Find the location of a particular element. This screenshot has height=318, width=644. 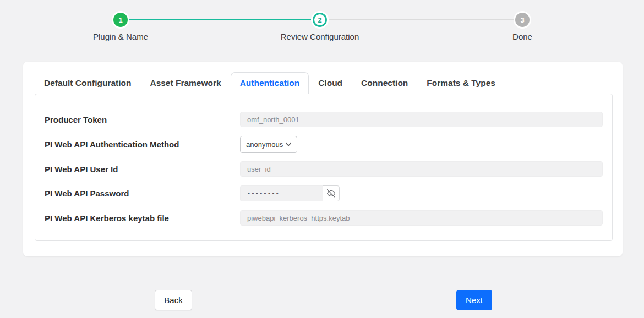

field-row-auth-method: PI Web API Authentication Method anonymo… is located at coordinates (324, 144).